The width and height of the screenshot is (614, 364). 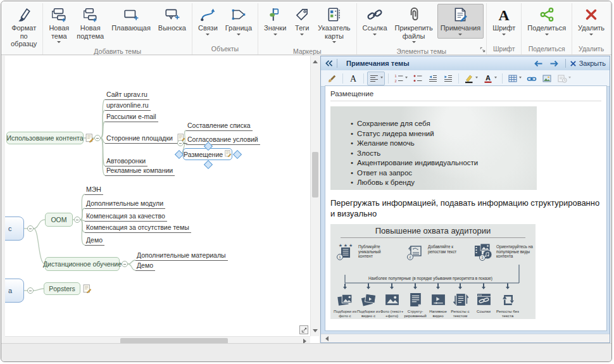 I want to click on font-button: A Шрифт, so click(x=504, y=22).